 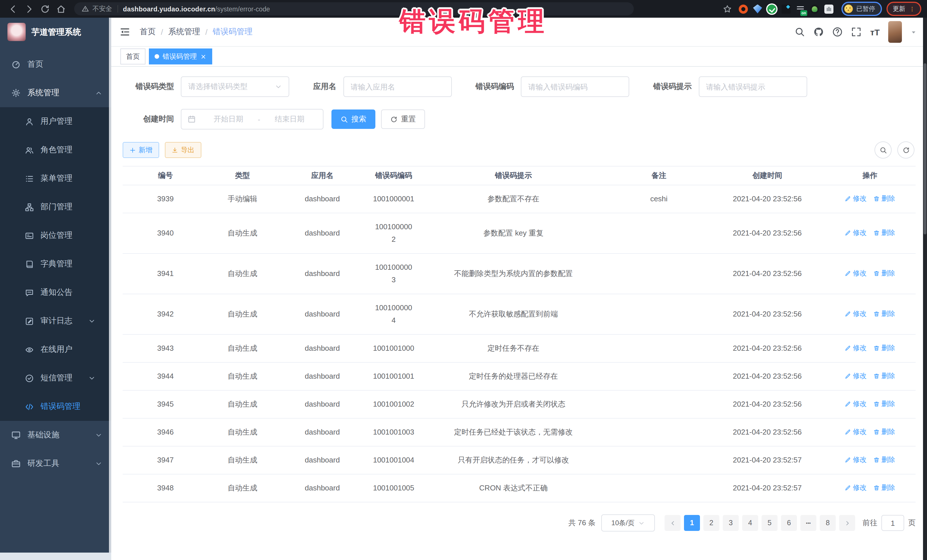 I want to click on prev-page-button, so click(x=673, y=523).